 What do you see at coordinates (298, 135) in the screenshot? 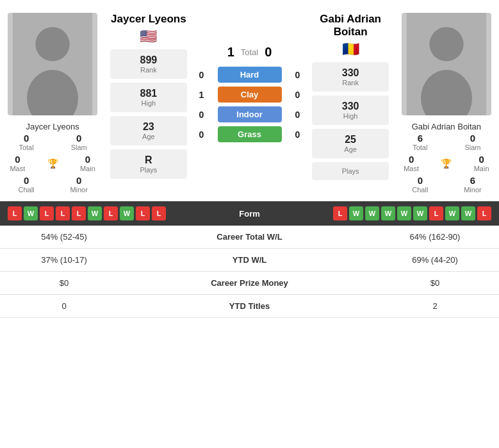
I see `grass-right-score: 0` at bounding box center [298, 135].